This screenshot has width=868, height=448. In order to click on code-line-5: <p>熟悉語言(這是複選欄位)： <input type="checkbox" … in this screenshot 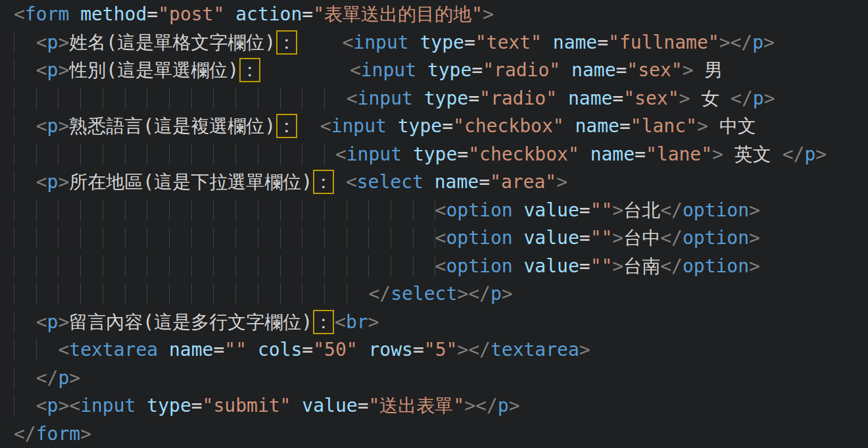, I will do `click(441, 126)`.